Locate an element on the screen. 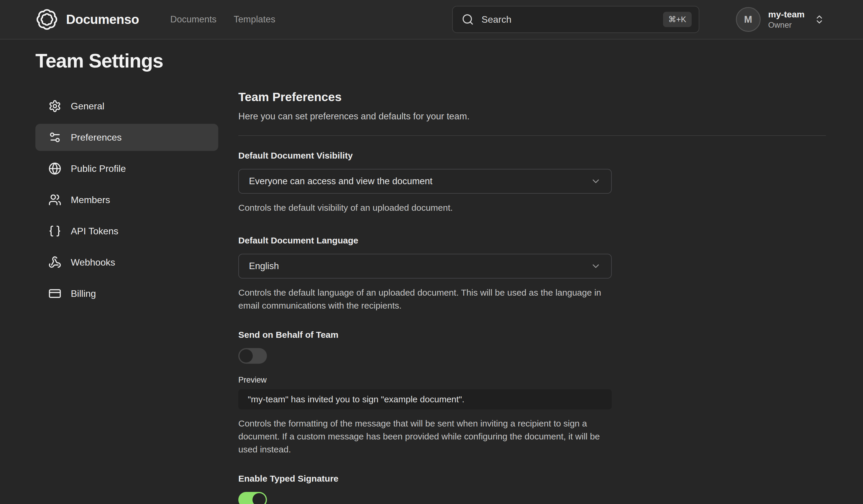 The height and width of the screenshot is (504, 863). visibility-label: Default Document Visibility is located at coordinates (425, 155).